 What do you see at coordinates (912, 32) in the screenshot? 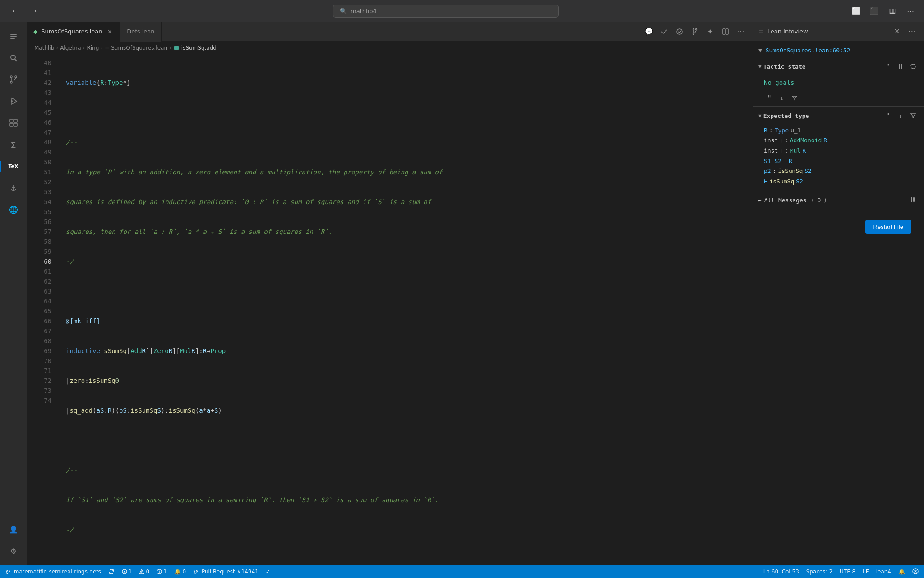
I see `lean-panel-more: ···` at bounding box center [912, 32].